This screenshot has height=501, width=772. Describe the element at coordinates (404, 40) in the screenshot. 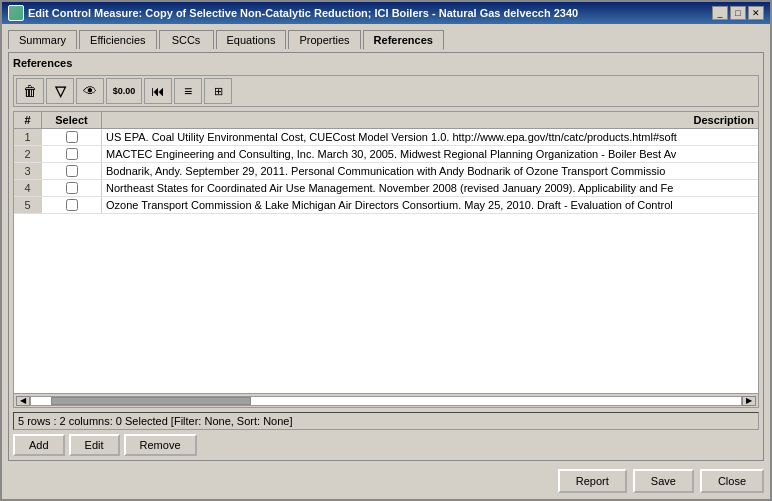

I see `tab-references: References` at that location.